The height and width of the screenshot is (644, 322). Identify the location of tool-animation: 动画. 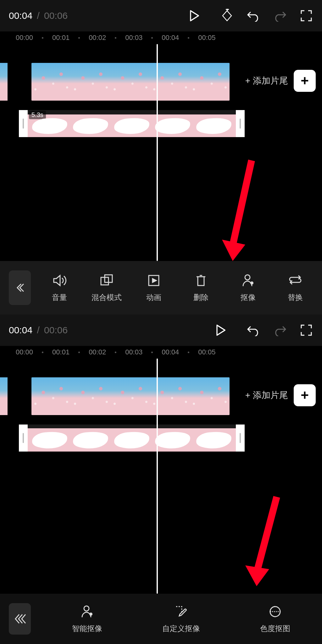
(154, 288).